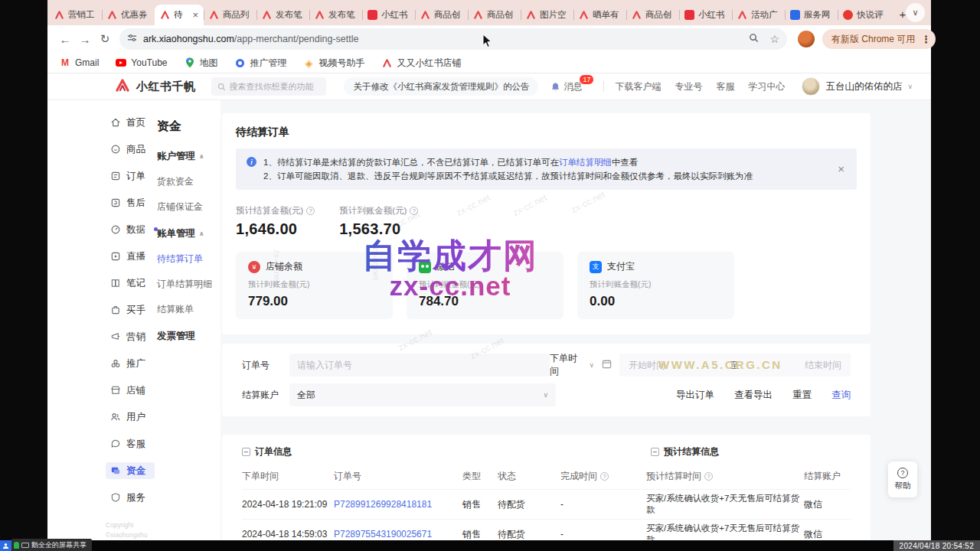 Image resolution: width=980 pixels, height=551 pixels. Describe the element at coordinates (130, 283) in the screenshot. I see `sidebar-item-notes: 笔记` at that location.